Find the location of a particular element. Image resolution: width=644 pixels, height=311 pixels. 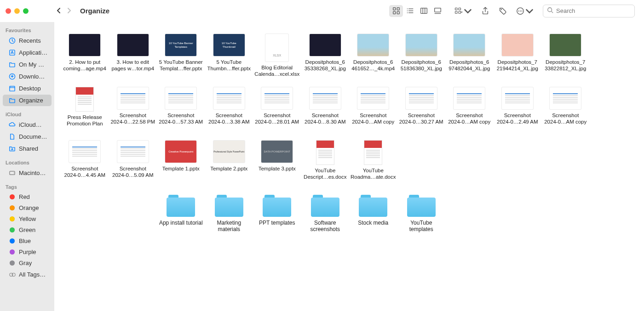

download-icon is located at coordinates (12, 76).